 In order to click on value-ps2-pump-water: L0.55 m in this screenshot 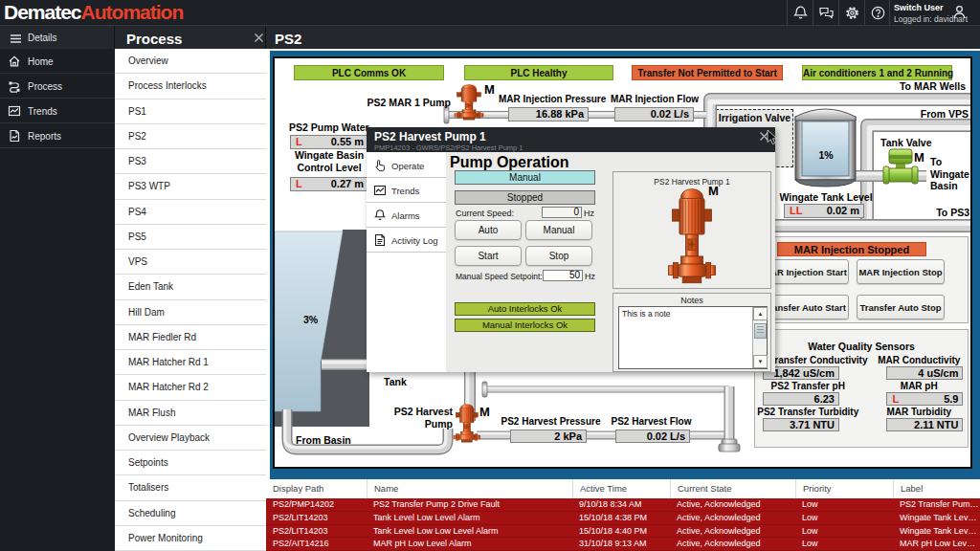, I will do `click(329, 142)`.